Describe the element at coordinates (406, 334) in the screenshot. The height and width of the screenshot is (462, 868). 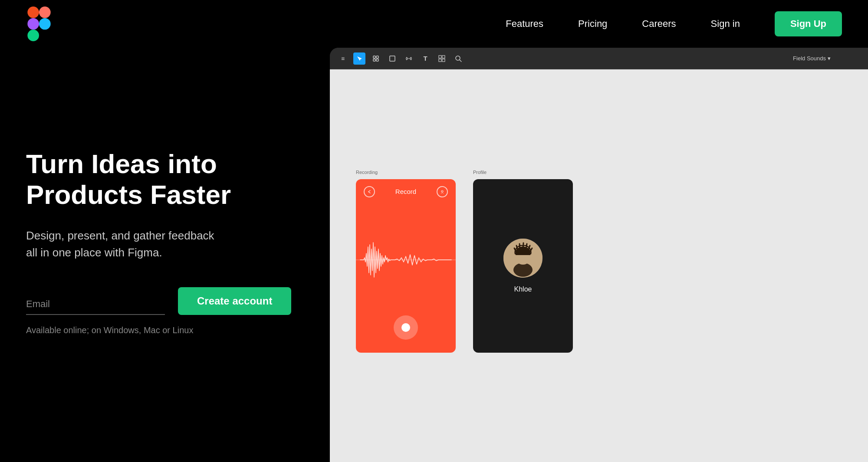
I see `record-button-area` at that location.